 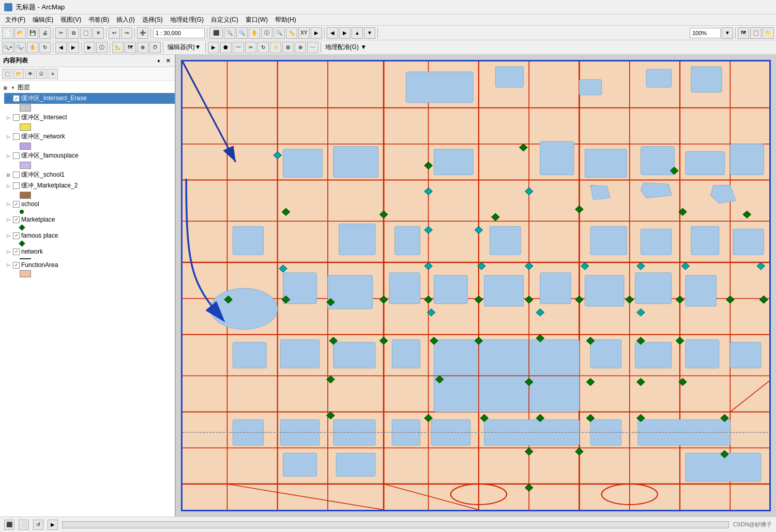 I want to click on layer-row-header-2: ▷ 缓冲区_Intersect, so click(x=89, y=118).